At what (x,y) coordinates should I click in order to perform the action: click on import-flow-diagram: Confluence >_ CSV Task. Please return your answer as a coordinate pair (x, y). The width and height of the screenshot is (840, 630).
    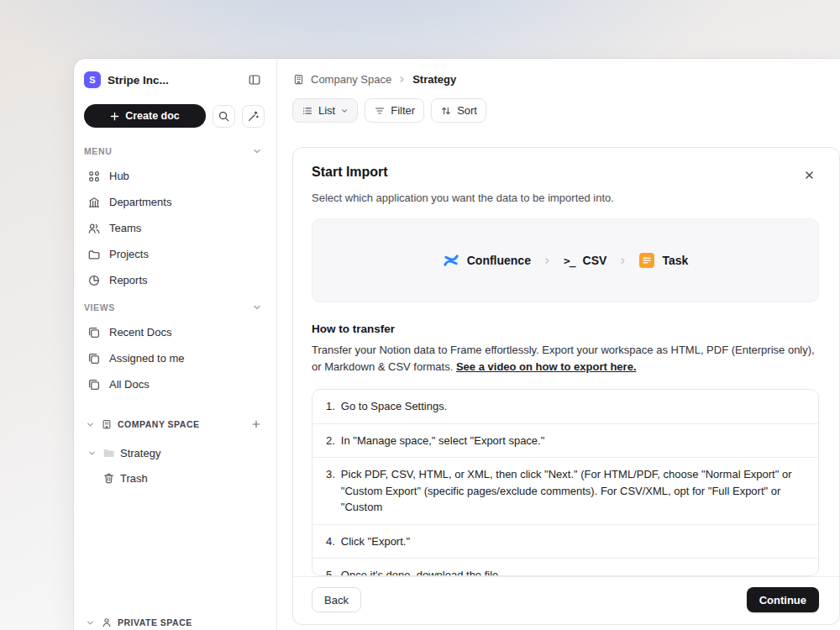
    Looking at the image, I should click on (565, 260).